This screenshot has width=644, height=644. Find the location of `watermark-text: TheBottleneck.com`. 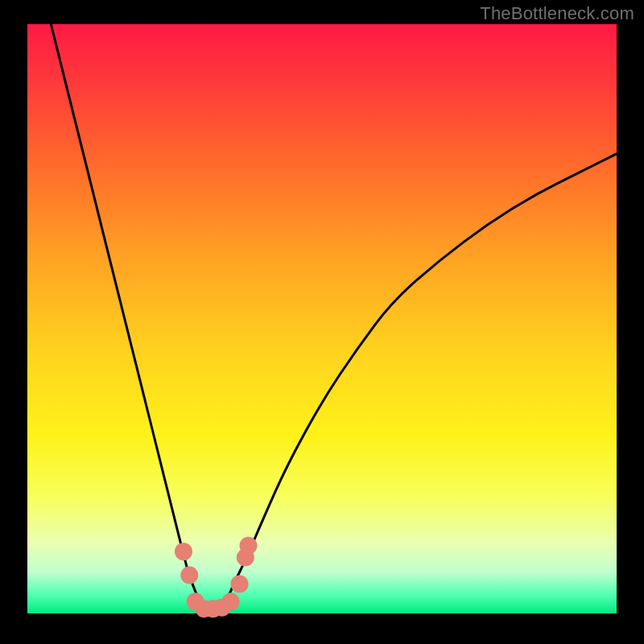

watermark-text: TheBottleneck.com is located at coordinates (557, 14).